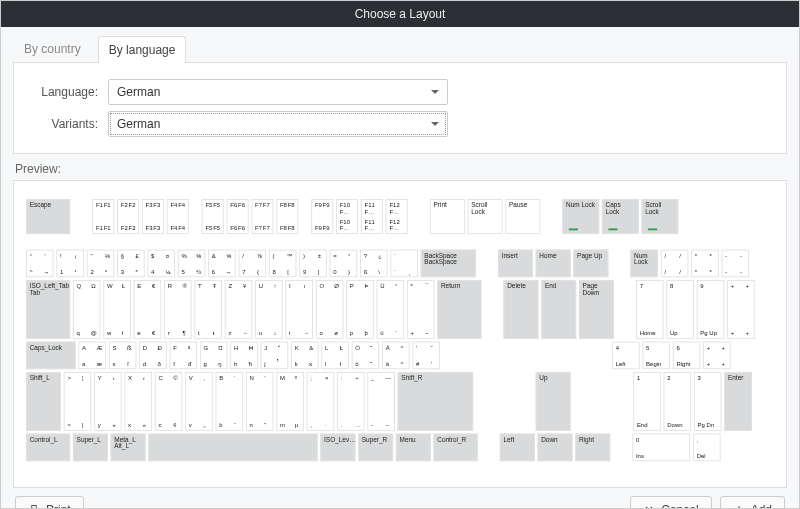 This screenshot has width=800, height=509. I want to click on key-super-l: Super_L, so click(90, 448).